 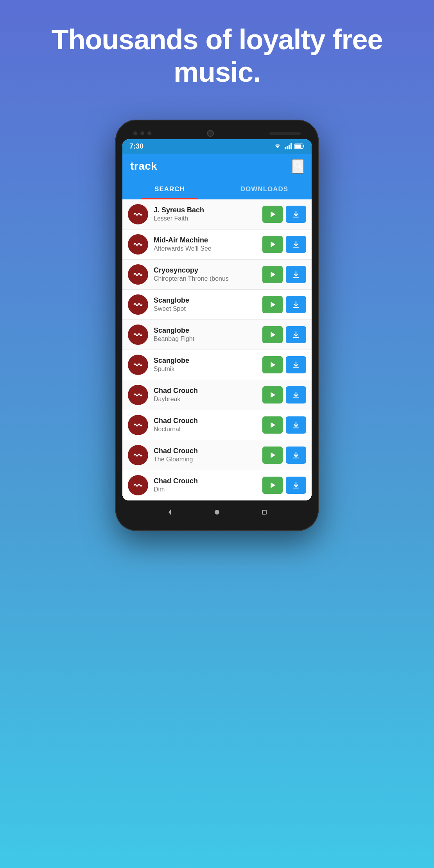 I want to click on track-info: J. Syreus Bach Lesser Faith, so click(x=205, y=214).